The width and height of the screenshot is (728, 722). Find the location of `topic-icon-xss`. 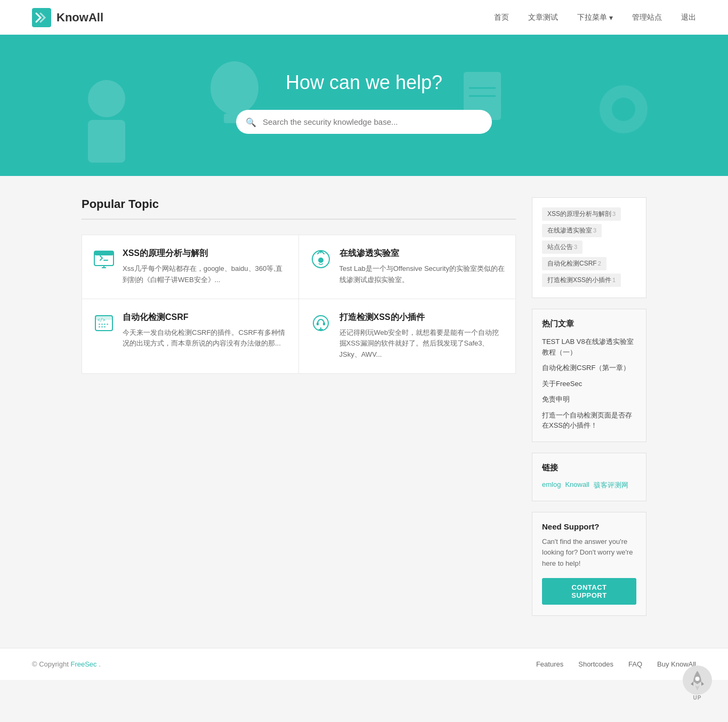

topic-icon-xss is located at coordinates (104, 259).